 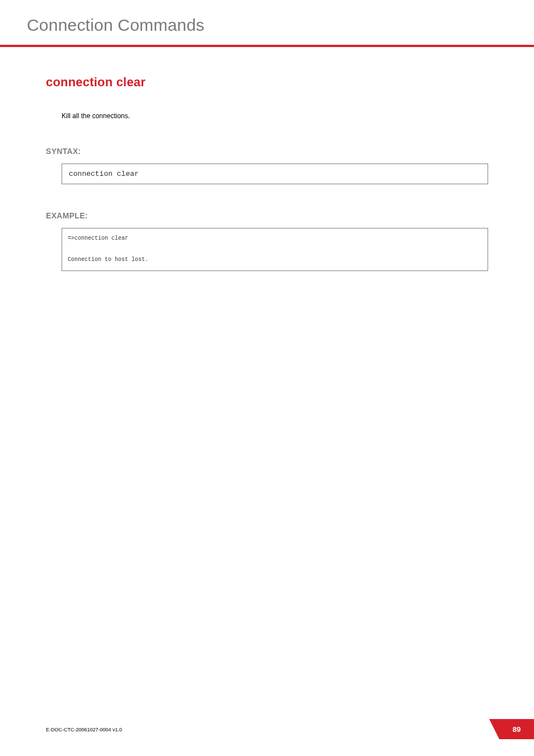 What do you see at coordinates (517, 729) in the screenshot?
I see `page-number: 89` at bounding box center [517, 729].